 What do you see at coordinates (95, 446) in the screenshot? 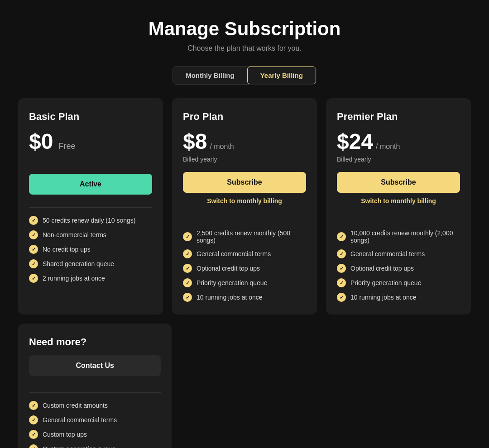
I see `enterprise-feature-4: ✓ Custom generation queue` at bounding box center [95, 446].